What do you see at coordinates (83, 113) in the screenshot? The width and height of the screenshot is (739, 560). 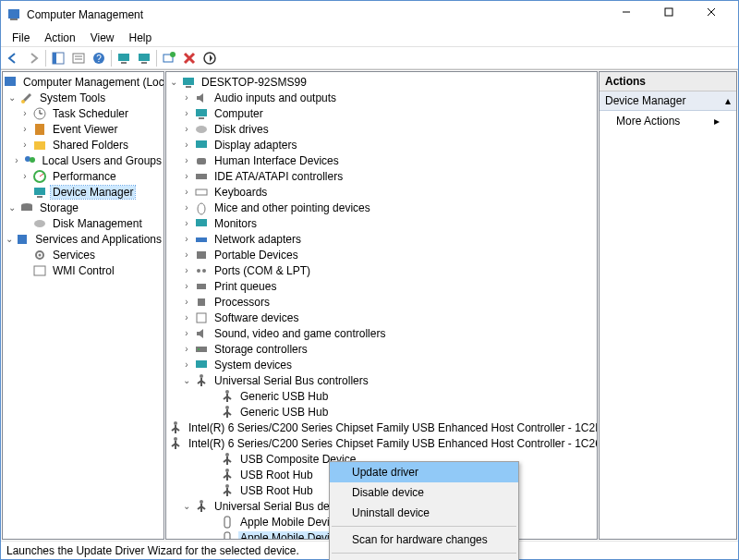 I see `tree-node-task-scheduler: ›Task Scheduler` at bounding box center [83, 113].